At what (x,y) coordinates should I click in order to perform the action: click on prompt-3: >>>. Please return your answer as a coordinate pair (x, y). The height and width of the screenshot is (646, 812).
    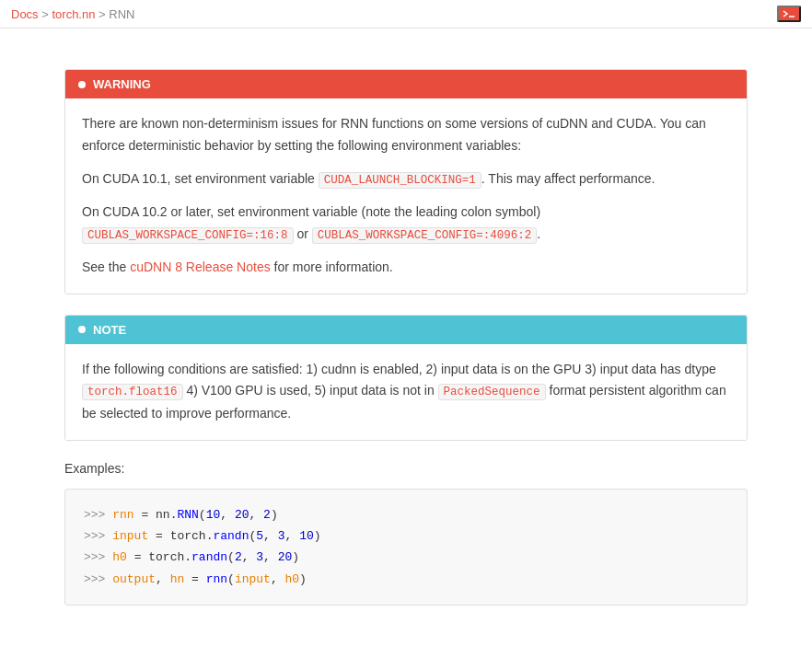
    Looking at the image, I should click on (98, 558).